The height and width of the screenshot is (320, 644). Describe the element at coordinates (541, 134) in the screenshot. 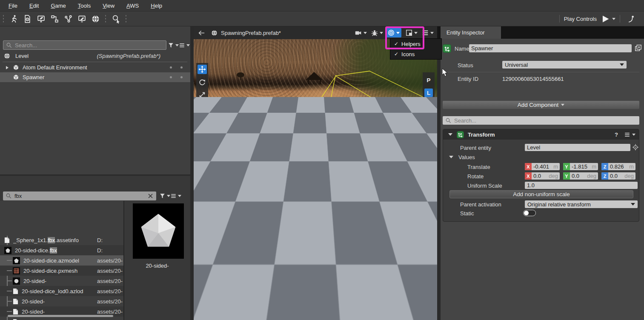

I see `transform-card-header: Transform ?` at that location.